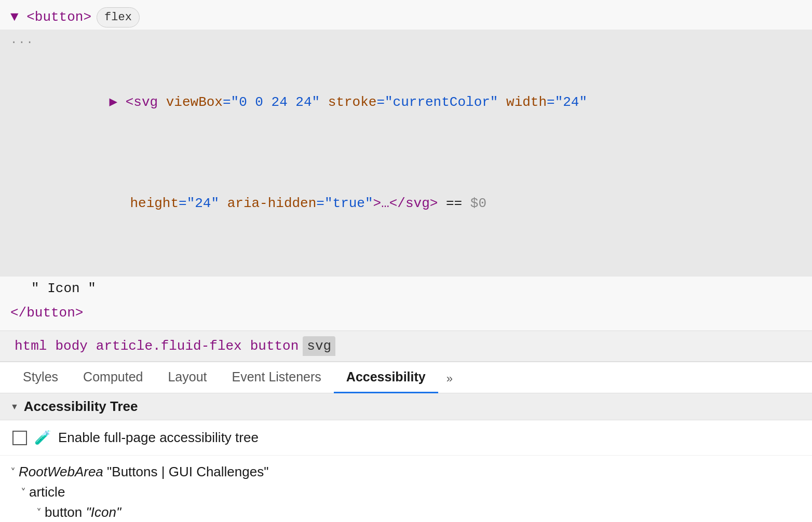  I want to click on button-open-tag: ▼ <button>, so click(51, 18).